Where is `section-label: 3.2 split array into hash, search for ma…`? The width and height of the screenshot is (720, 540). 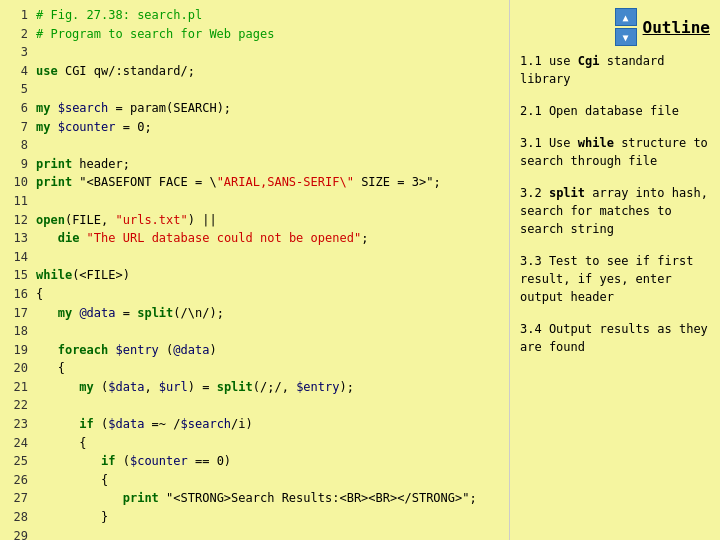 section-label: 3.2 split array into hash, search for ma… is located at coordinates (614, 211).